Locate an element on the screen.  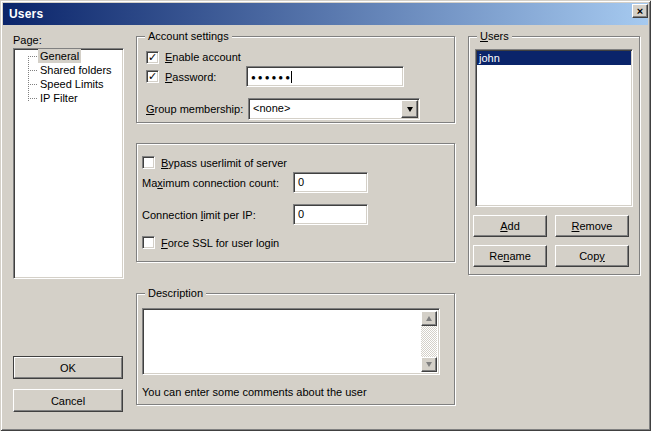
rename-button: Rename is located at coordinates (510, 256).